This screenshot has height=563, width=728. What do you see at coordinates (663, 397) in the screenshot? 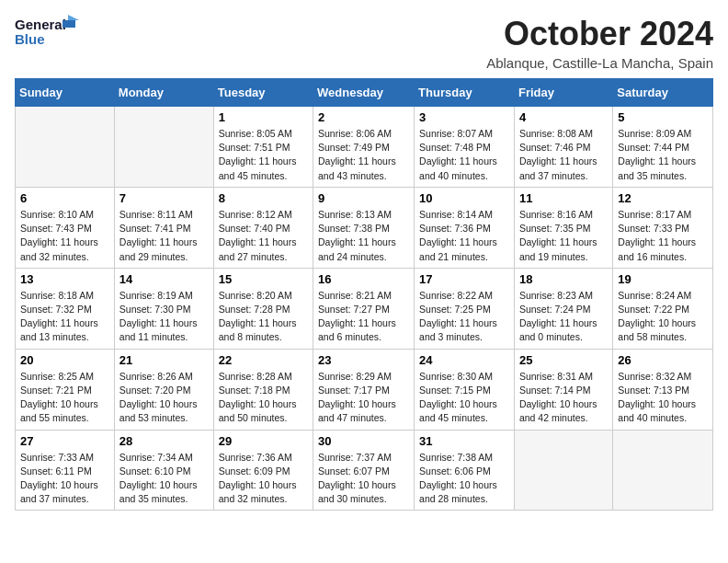
I see `day-info: Sunrise: 8:32 AM Sunset: 7:13 PM Dayligh…` at bounding box center [663, 397].